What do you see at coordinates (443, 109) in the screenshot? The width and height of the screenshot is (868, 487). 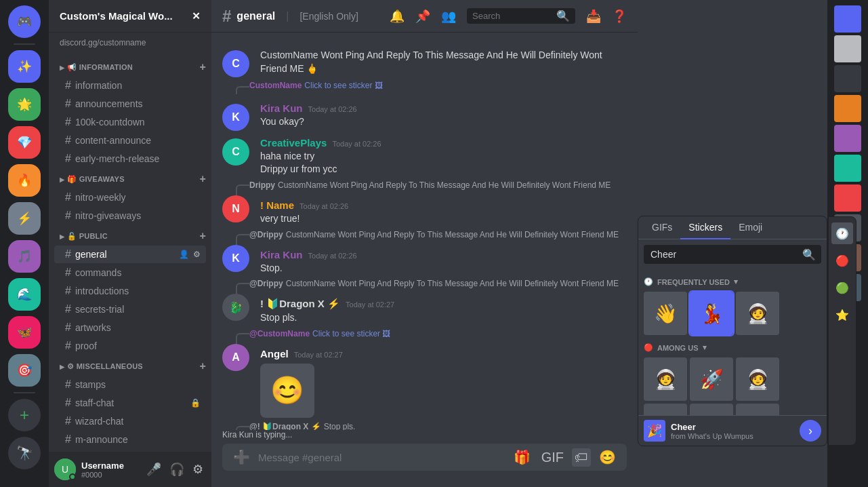 I see `message-header: Kira Kun Today at 02:26` at bounding box center [443, 109].